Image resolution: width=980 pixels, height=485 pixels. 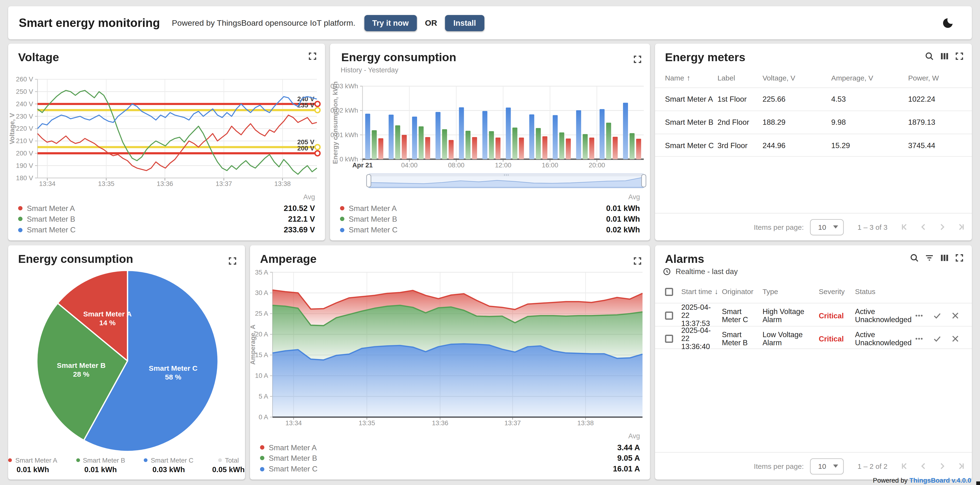 What do you see at coordinates (465, 23) in the screenshot?
I see `install-button: Install` at bounding box center [465, 23].